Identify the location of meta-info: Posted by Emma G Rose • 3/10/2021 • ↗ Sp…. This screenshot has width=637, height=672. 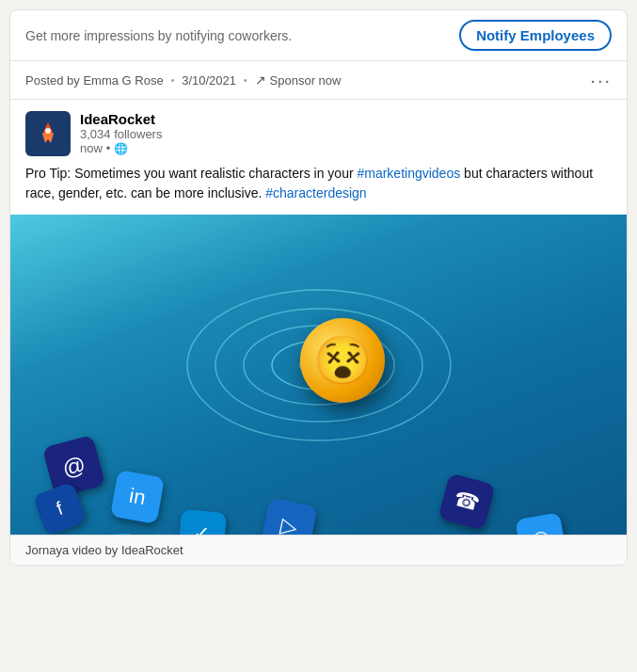
(183, 80).